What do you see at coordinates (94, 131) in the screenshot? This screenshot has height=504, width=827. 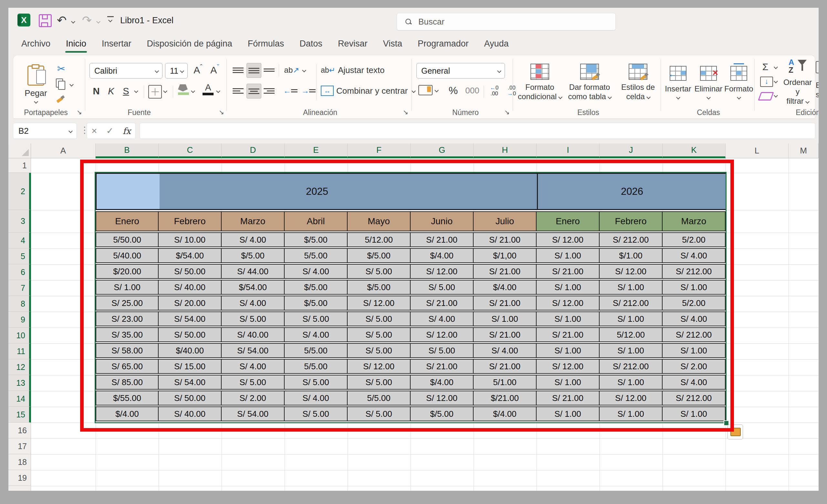 I see `cancel-icon: ×` at bounding box center [94, 131].